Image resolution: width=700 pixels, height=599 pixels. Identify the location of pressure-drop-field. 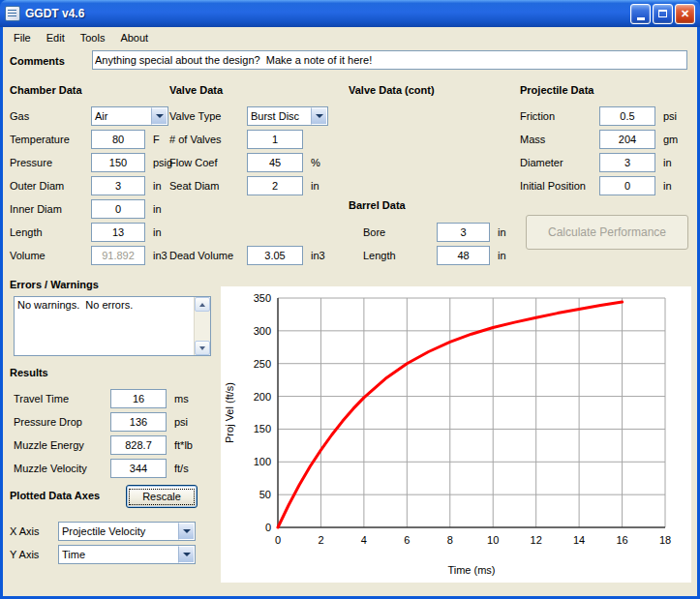
(138, 422).